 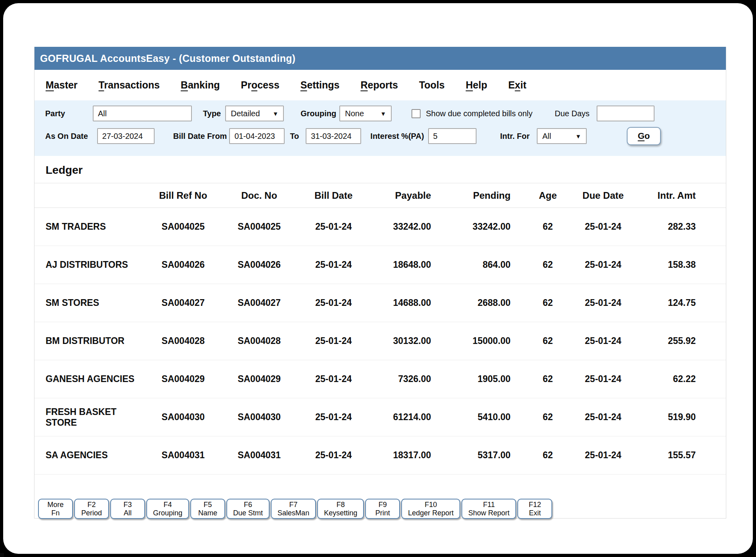 I want to click on table-row: SM TRADERS SA004025 SA004025 25-01-24 33…, so click(x=380, y=227).